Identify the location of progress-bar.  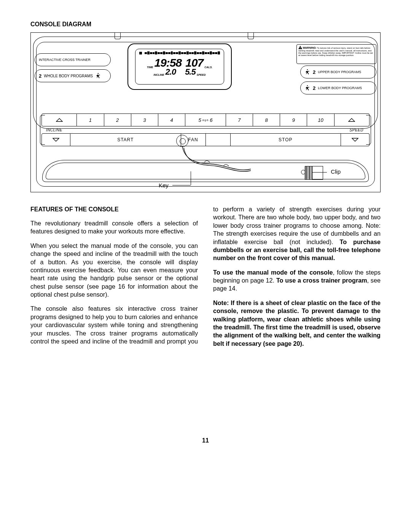
(180, 53).